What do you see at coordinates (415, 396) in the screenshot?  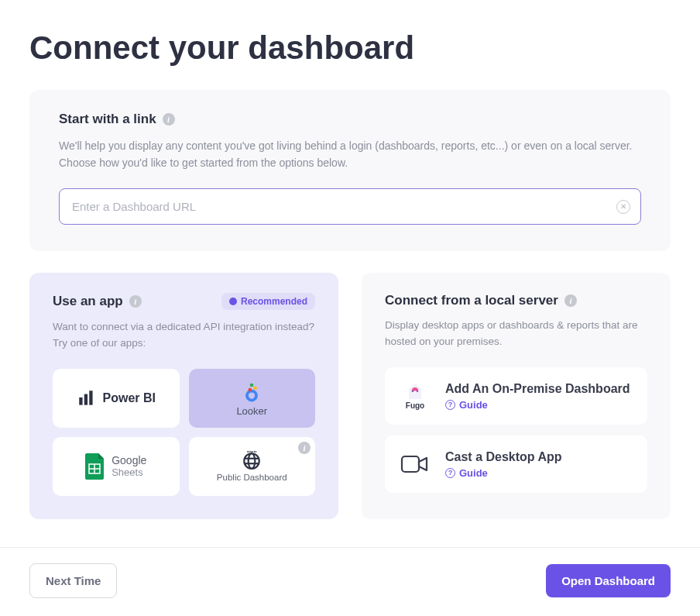 I see `fugo-icon: Fugo` at bounding box center [415, 396].